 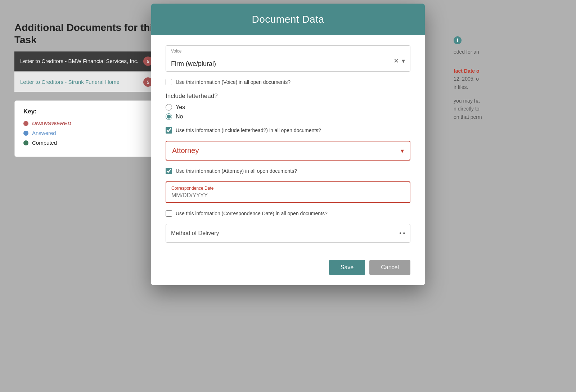 What do you see at coordinates (347, 267) in the screenshot?
I see `save-button: Save` at bounding box center [347, 267].